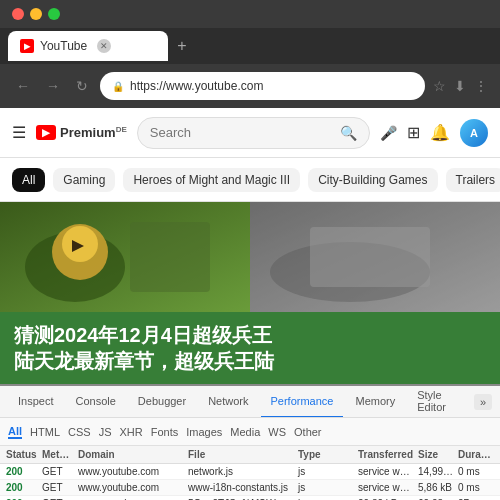  What do you see at coordinates (106, 432) in the screenshot?
I see `filter-js: JS` at bounding box center [106, 432].